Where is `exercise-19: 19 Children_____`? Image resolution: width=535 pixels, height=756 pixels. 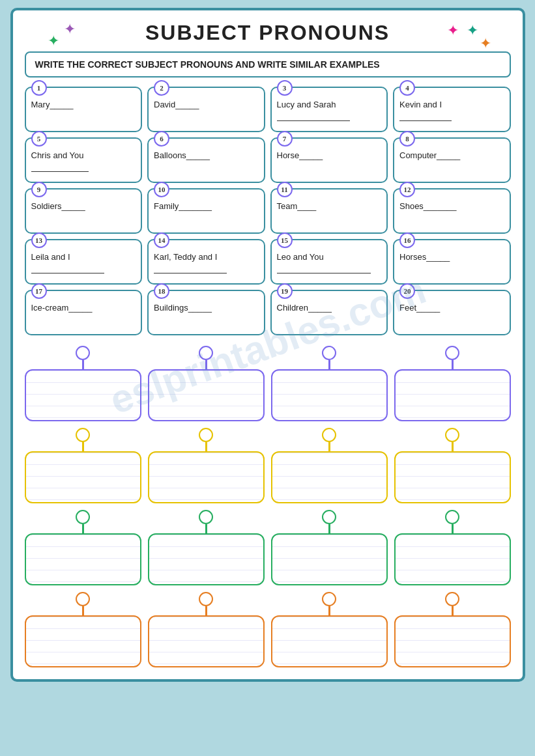 exercise-19: 19 Children_____ is located at coordinates (330, 313).